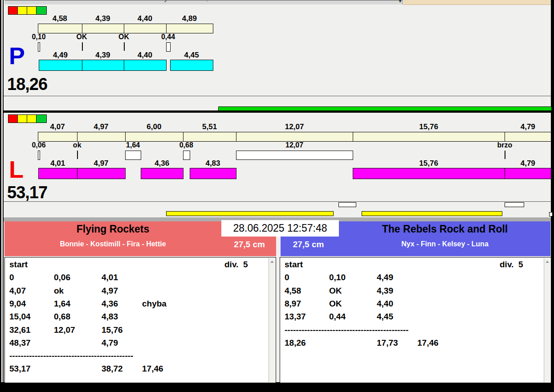 The image size is (554, 392). I want to click on lane-track-line, so click(277, 96).